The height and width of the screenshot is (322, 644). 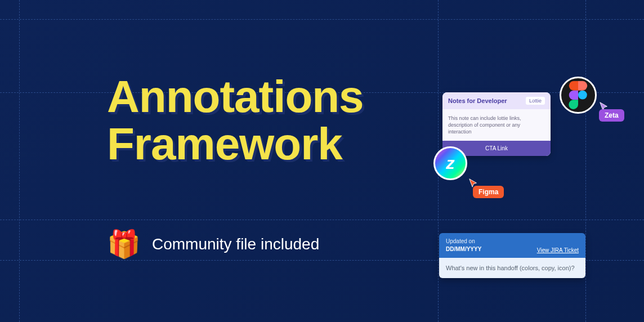 What do you see at coordinates (497, 101) in the screenshot?
I see `note-header: Notes for Developer Lottie` at bounding box center [497, 101].